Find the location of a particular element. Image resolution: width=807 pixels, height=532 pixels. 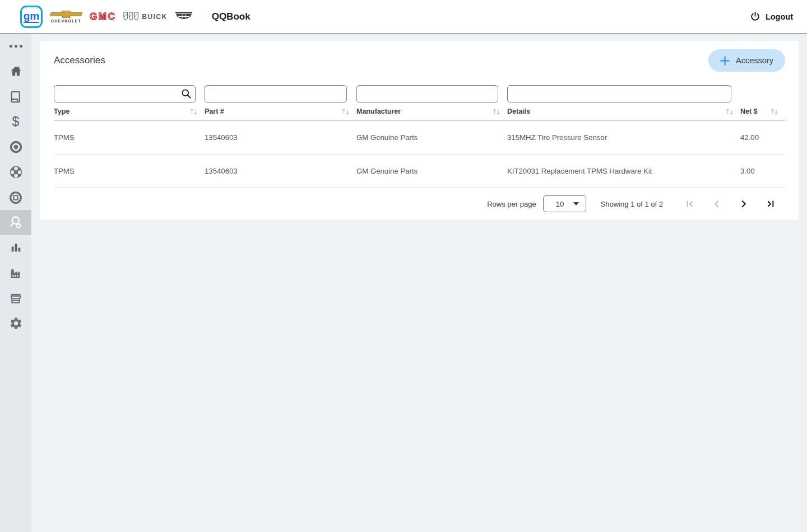

part-filter-input is located at coordinates (276, 94).